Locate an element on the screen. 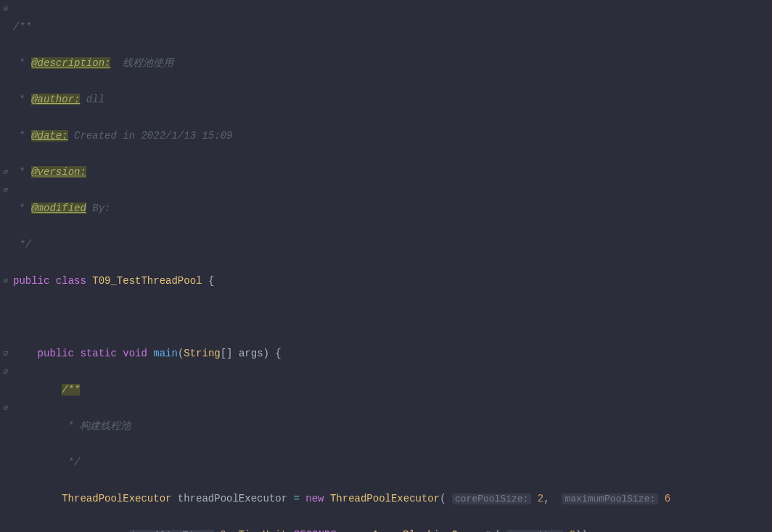 This screenshot has height=532, width=772. code-line: * @modified By: is located at coordinates (393, 209).